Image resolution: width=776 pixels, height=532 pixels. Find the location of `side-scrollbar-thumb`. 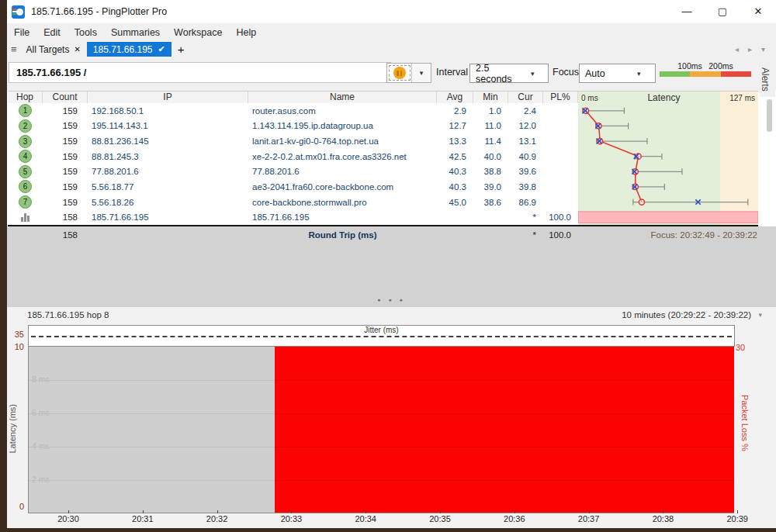

side-scrollbar-thumb is located at coordinates (770, 116).